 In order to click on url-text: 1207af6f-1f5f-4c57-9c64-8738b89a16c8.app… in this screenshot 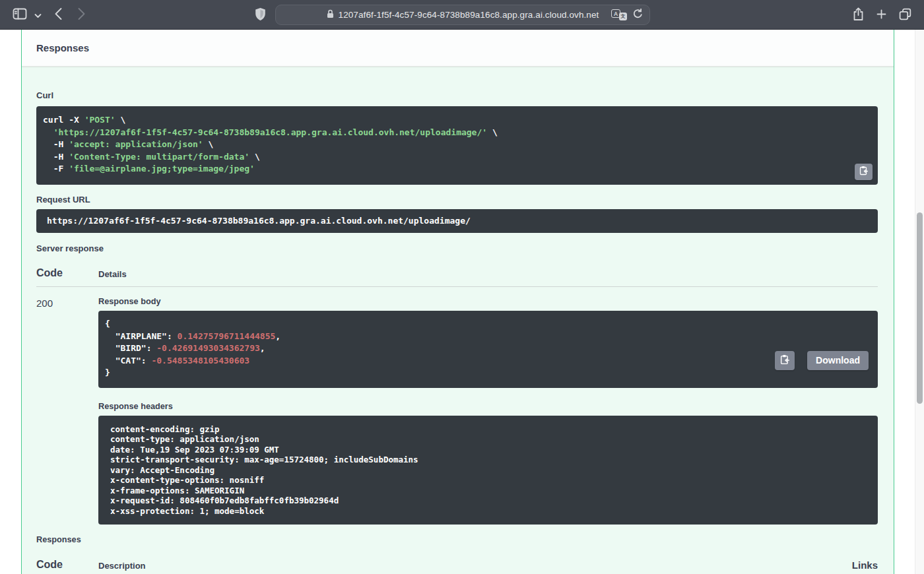, I will do `click(469, 15)`.